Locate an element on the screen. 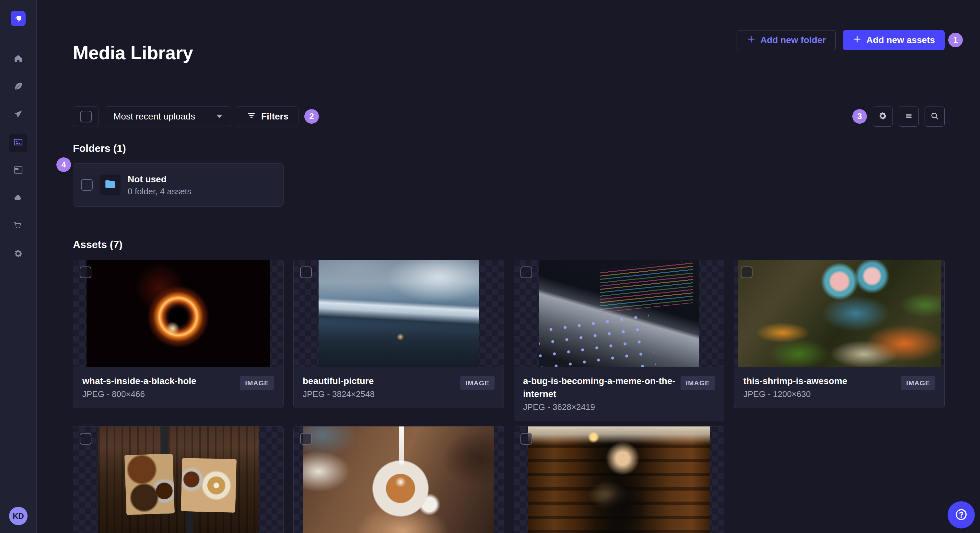  asset-card: what-s-inside-a-black-hole JPEG - 800×46… is located at coordinates (178, 334).